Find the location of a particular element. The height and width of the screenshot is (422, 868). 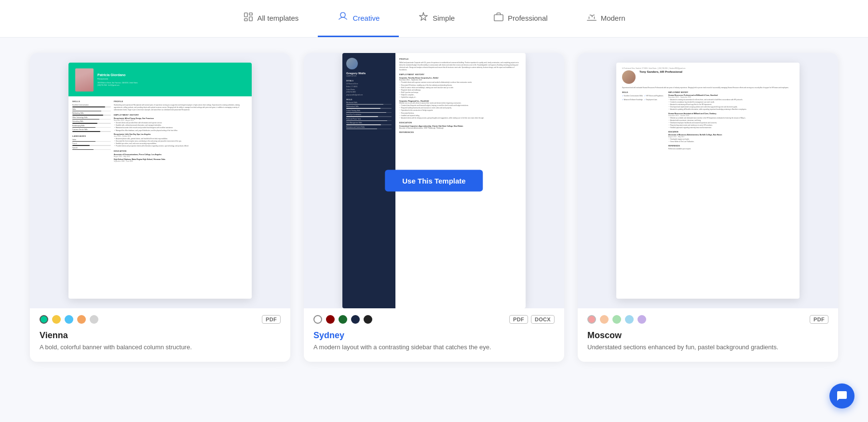

modern-icon is located at coordinates (592, 18).